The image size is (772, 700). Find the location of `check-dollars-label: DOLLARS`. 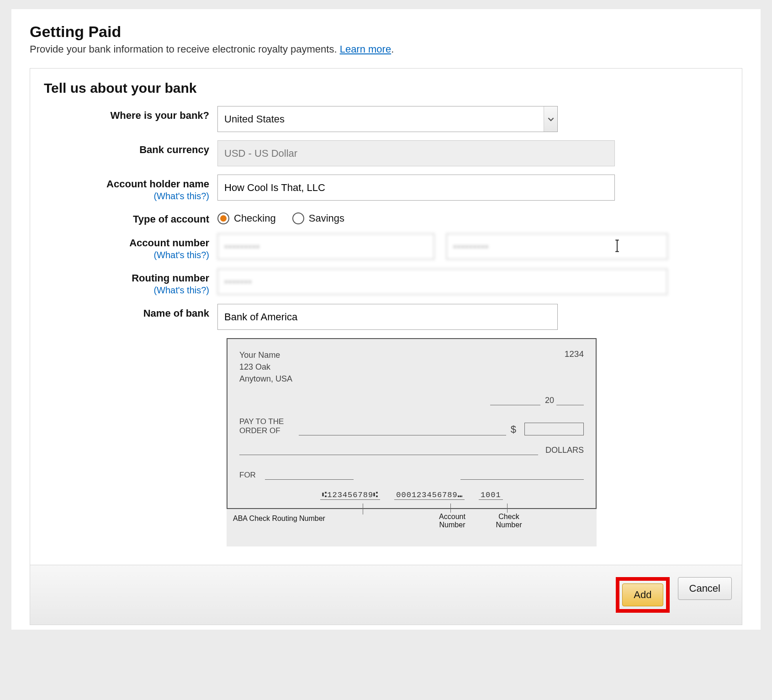

check-dollars-label: DOLLARS is located at coordinates (565, 451).